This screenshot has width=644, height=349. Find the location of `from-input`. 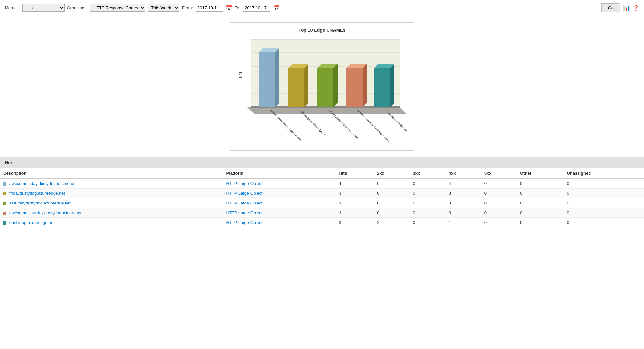

from-input is located at coordinates (209, 8).